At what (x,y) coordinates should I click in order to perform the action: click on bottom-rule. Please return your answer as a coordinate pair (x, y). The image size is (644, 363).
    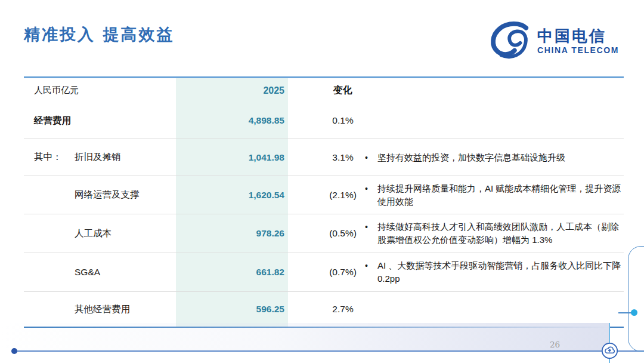
    Looking at the image, I should click on (328, 351).